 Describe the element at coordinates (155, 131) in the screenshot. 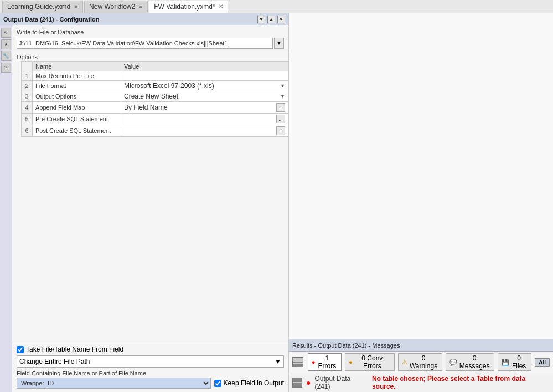

I see `options-table-row: 6Post Create SQL Statement...` at that location.